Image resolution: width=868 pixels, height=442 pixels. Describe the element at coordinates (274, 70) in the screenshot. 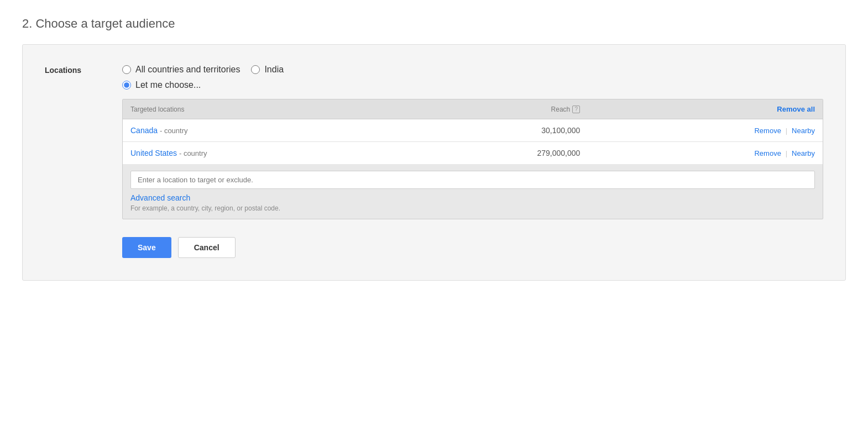

I see `radio-india-label: India` at that location.